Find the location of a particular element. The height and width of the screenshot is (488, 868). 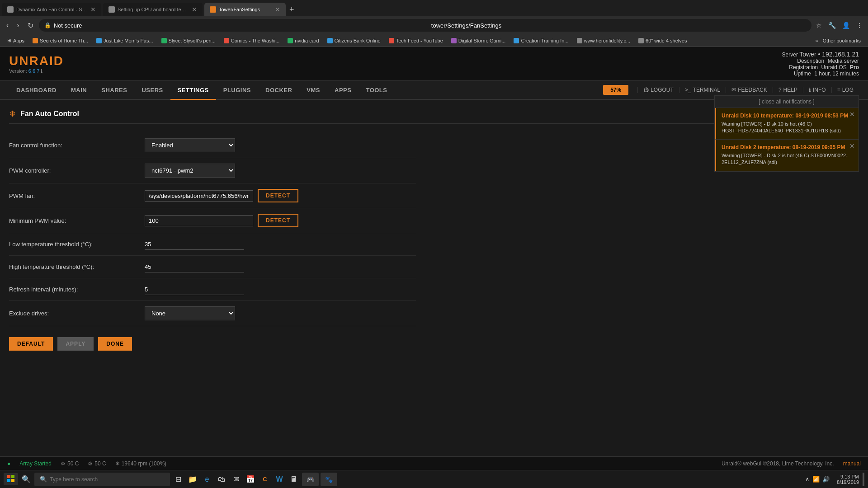

bookmark-1: Secrets of Home Th... is located at coordinates (61, 41).